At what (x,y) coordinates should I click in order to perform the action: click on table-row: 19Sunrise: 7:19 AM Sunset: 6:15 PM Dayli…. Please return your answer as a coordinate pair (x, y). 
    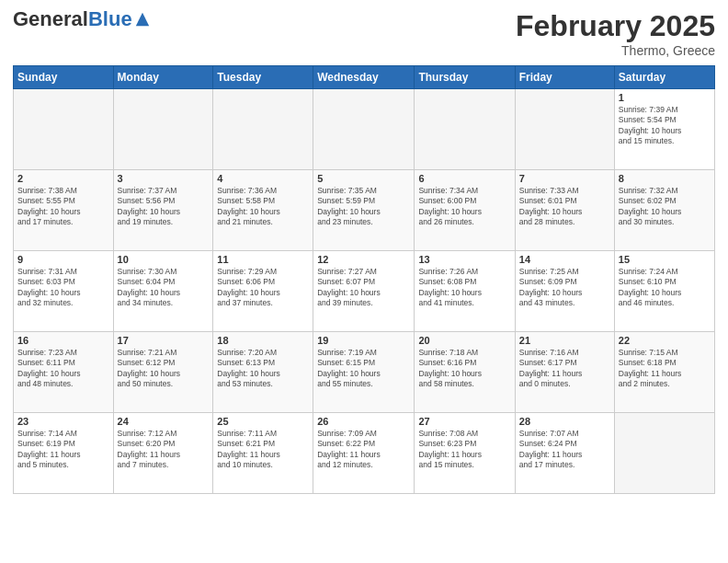
    Looking at the image, I should click on (364, 373).